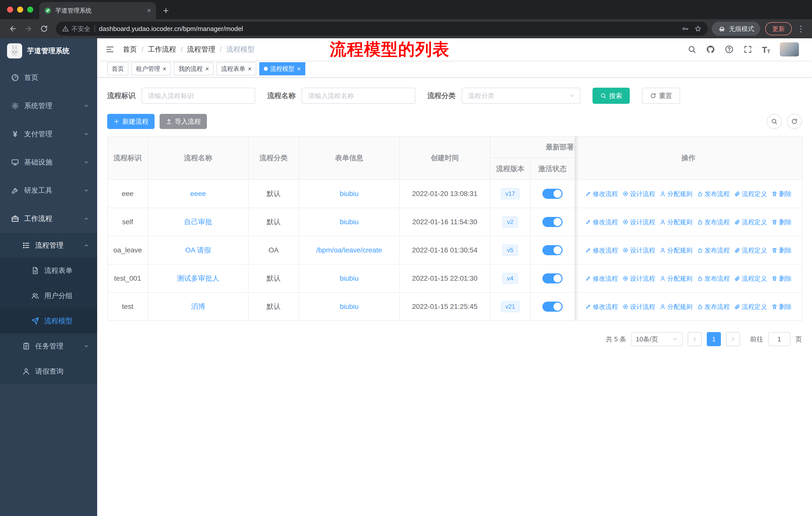  Describe the element at coordinates (49, 321) in the screenshot. I see `sidebar-item-process-model: 流程模型` at that location.